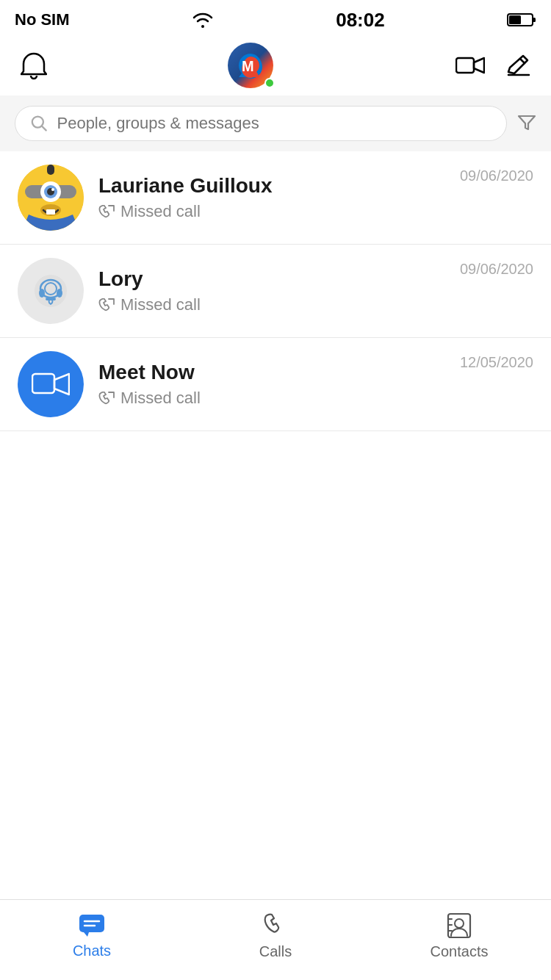  What do you see at coordinates (272, 212) in the screenshot?
I see `chat-sub-lauriane: Missed call` at bounding box center [272, 212].